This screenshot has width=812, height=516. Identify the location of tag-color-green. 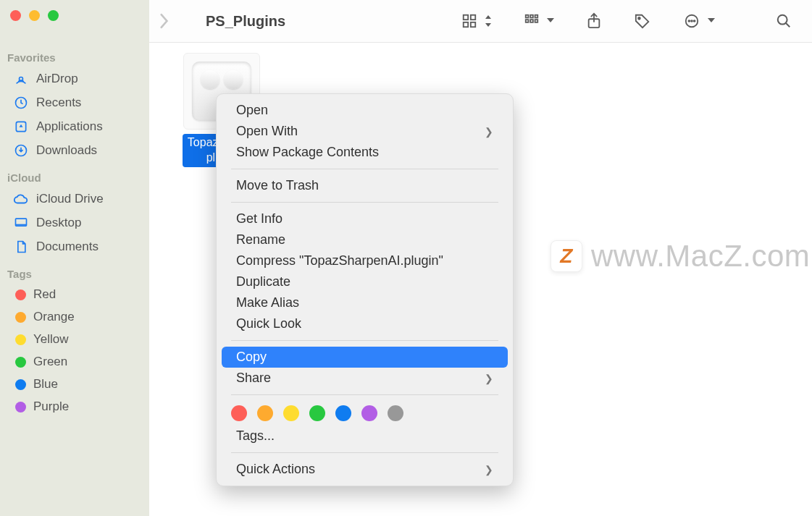
(317, 413).